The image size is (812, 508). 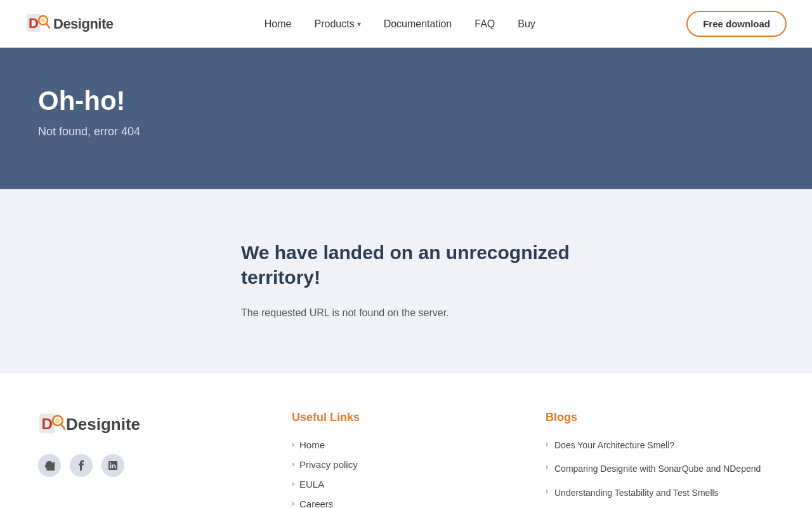 I want to click on chevron-down-icon: ▾, so click(x=359, y=24).